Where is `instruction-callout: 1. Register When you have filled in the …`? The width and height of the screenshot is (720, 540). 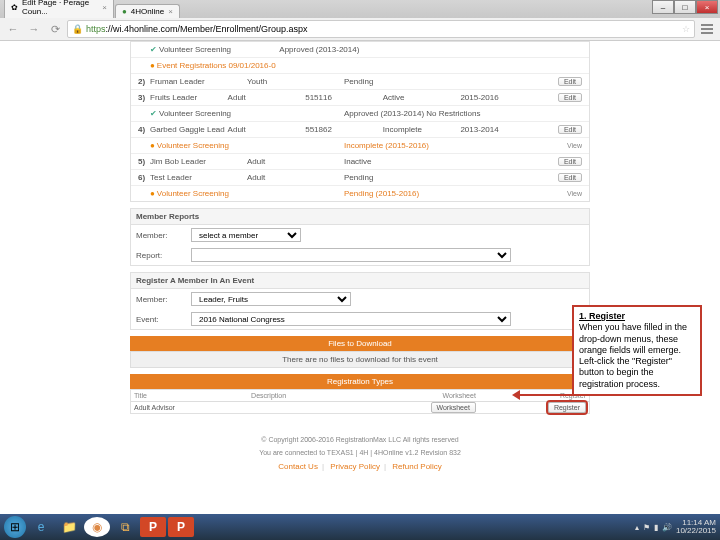
instruction-callout: 1. Register When you have filled in the … is located at coordinates (637, 350).